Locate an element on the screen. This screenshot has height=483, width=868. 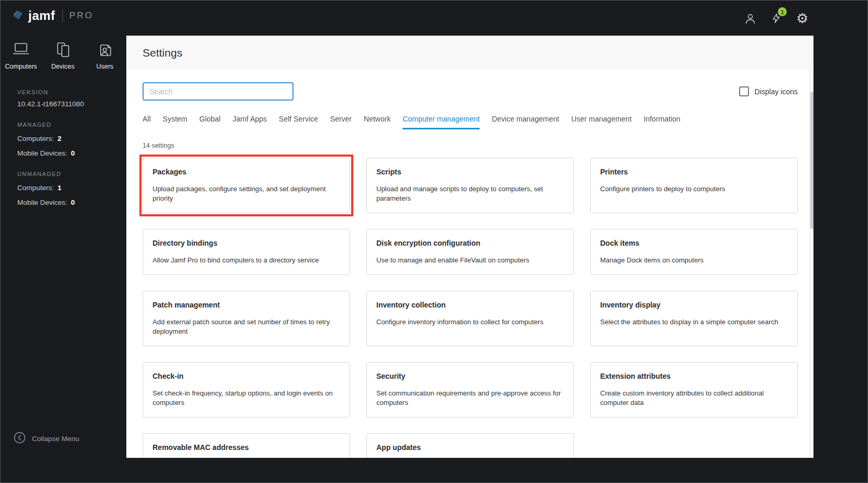
settings-card-removable-mac-addresses: Removable MAC addresses is located at coordinates (246, 445).